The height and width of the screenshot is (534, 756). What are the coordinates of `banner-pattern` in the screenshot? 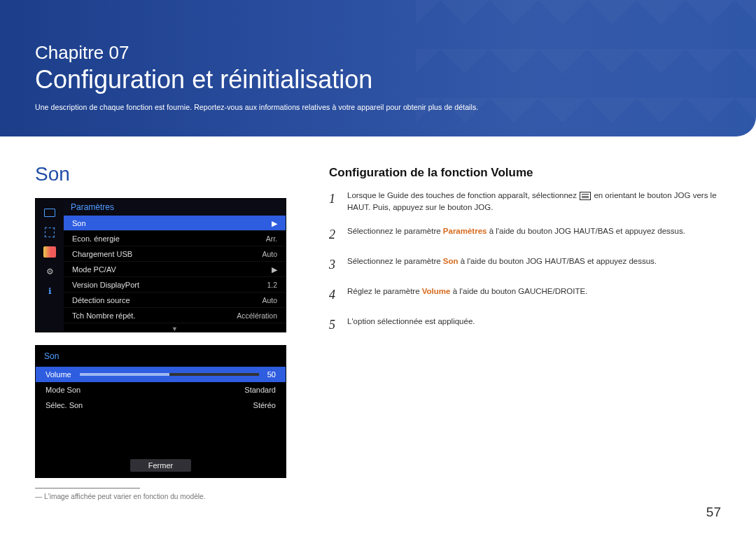 It's located at (586, 69).